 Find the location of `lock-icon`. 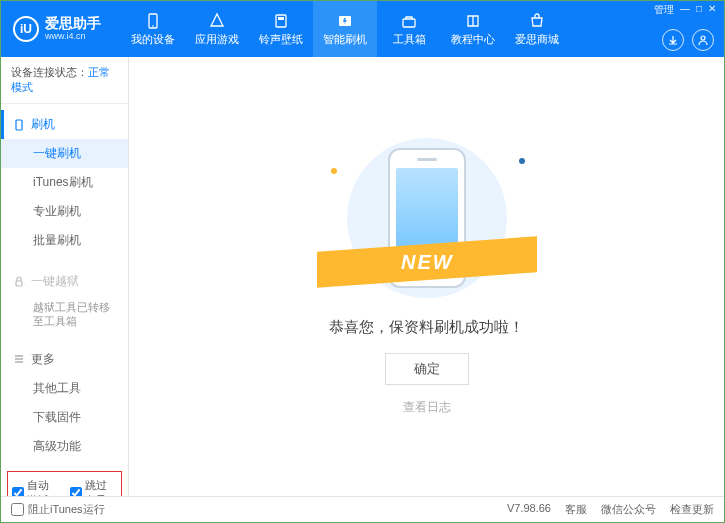

lock-icon is located at coordinates (19, 282).